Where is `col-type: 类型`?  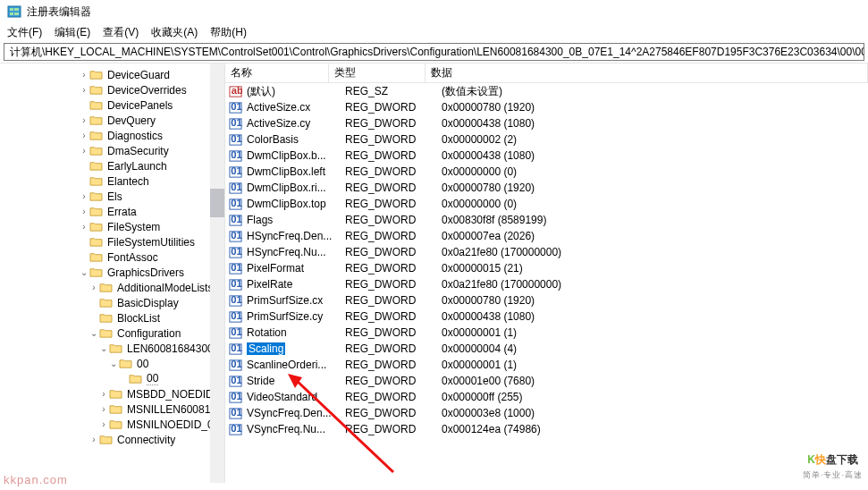
col-type: 类型 is located at coordinates (377, 73).